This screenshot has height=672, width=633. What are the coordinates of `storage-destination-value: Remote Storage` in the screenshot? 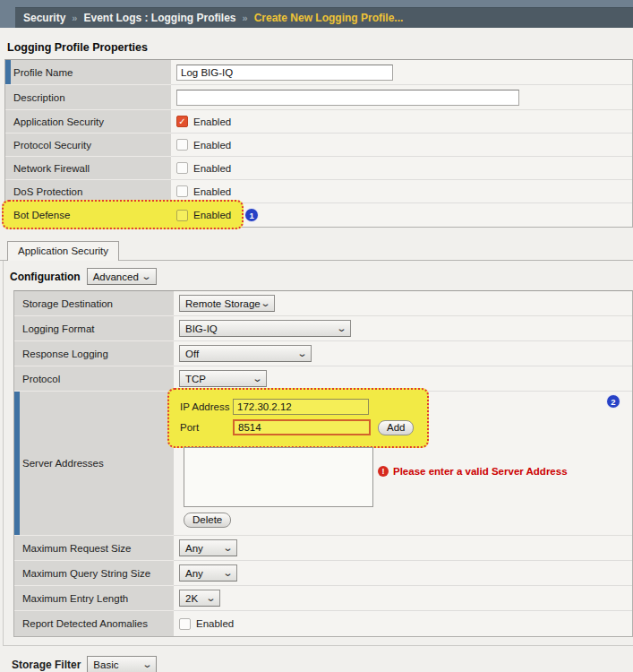 It's located at (223, 304).